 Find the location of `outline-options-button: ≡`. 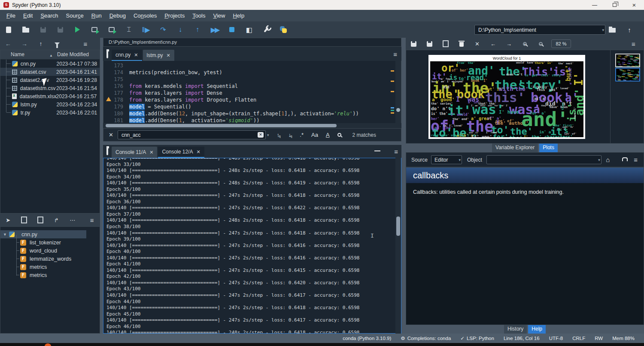

outline-options-button: ≡ is located at coordinates (92, 220).